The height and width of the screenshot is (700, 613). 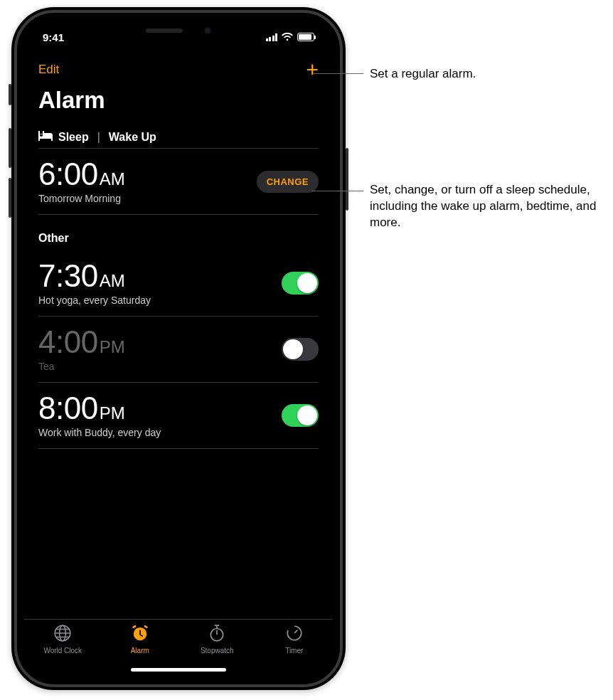 I want to click on volume-up-button, so click(x=10, y=148).